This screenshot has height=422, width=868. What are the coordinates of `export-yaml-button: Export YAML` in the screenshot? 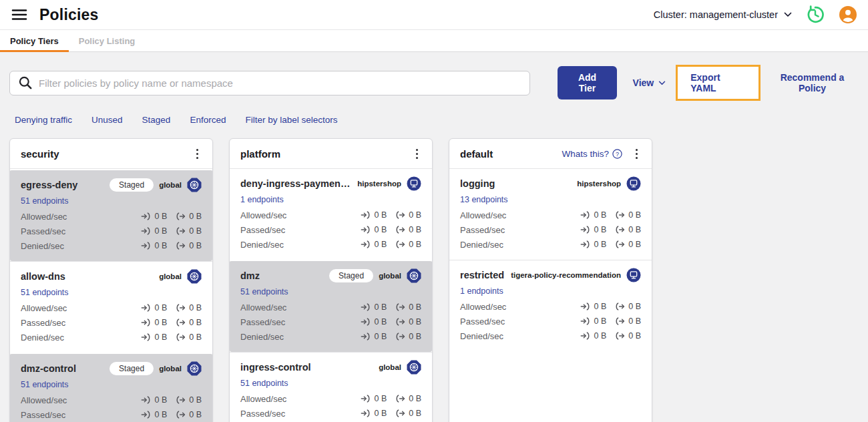 It's located at (718, 83).